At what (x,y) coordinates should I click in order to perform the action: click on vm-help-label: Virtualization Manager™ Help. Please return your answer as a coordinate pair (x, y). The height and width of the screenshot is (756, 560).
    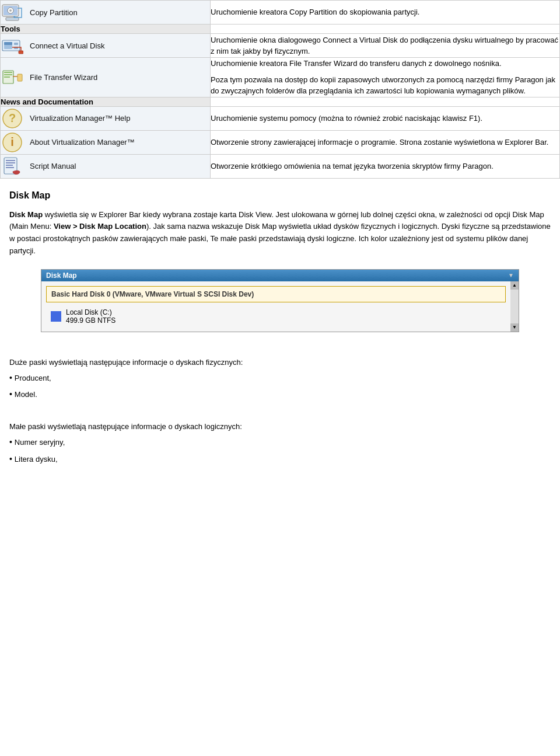
    Looking at the image, I should click on (80, 118).